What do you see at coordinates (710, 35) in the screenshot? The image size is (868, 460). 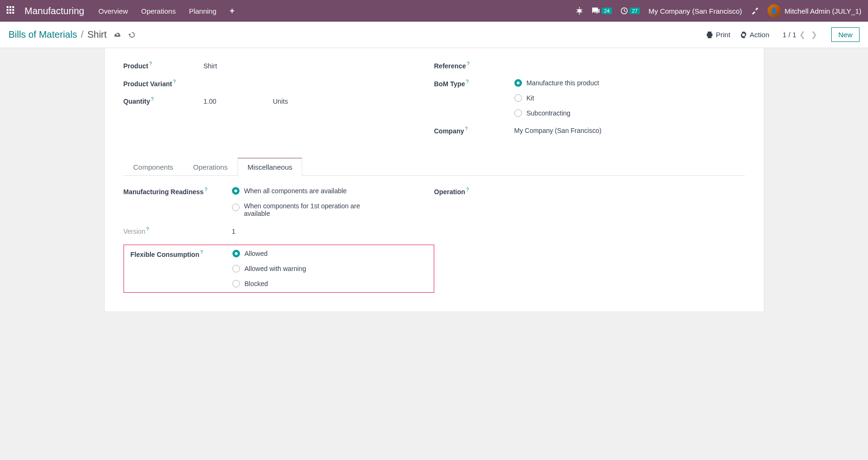 I see `print-icon` at bounding box center [710, 35].